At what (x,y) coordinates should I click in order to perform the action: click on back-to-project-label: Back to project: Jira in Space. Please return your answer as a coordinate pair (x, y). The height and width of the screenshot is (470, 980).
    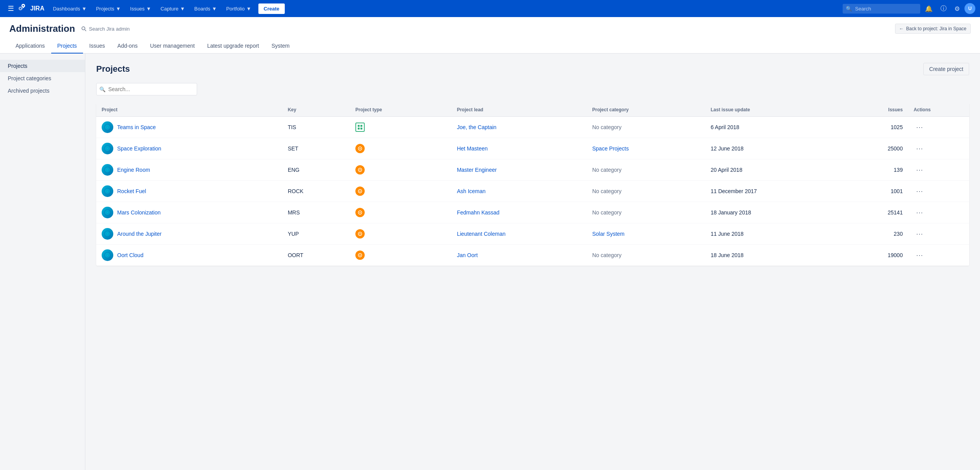
    Looking at the image, I should click on (937, 29).